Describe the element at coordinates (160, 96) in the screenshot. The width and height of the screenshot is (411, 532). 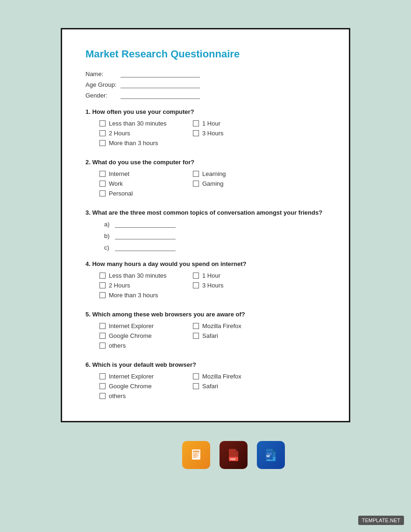
I see `gender-input-line` at that location.